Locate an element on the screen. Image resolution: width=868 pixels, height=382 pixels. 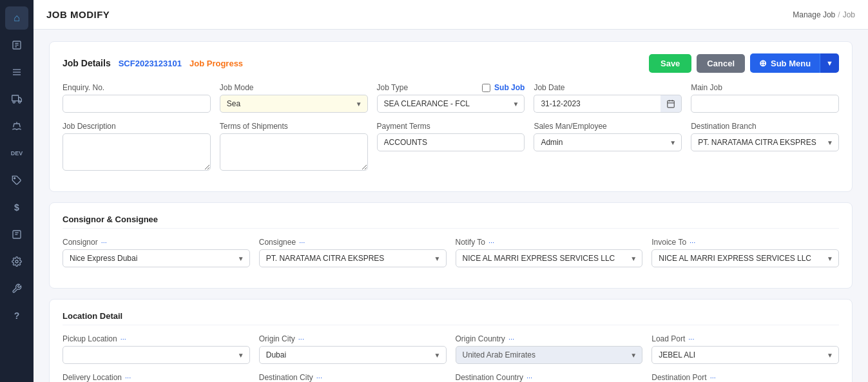
sidebar-icon-report is located at coordinates (17, 234).